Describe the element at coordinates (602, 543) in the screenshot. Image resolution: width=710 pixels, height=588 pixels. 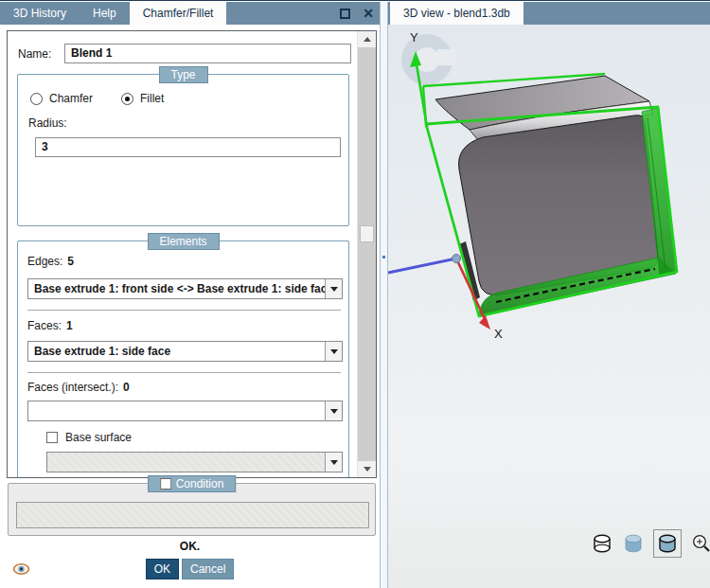
I see `wireframe-mode-icon` at that location.